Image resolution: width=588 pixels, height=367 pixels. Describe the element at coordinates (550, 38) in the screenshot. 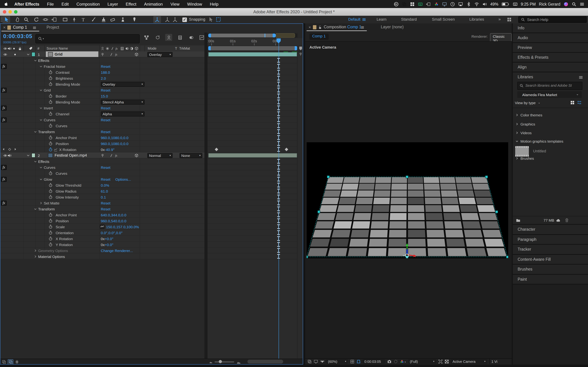

I see `panel-audio: Audio` at that location.